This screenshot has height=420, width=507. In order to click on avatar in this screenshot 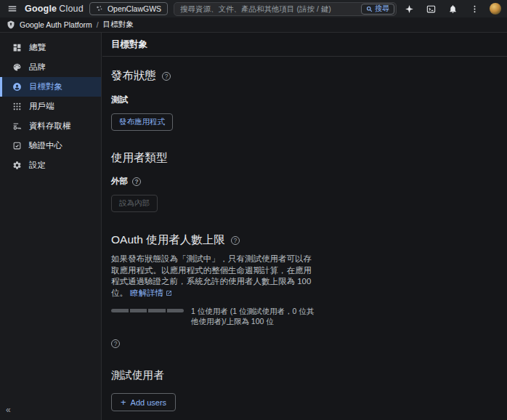, I will do `click(495, 9)`.